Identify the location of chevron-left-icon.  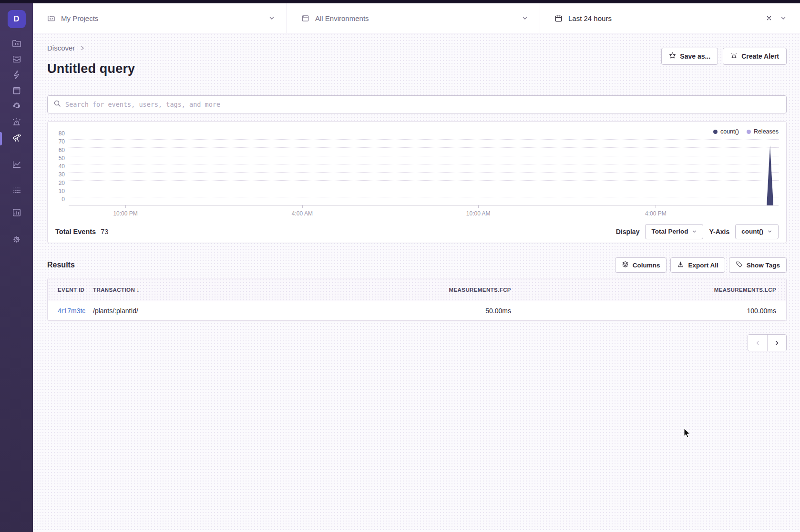
(758, 343).